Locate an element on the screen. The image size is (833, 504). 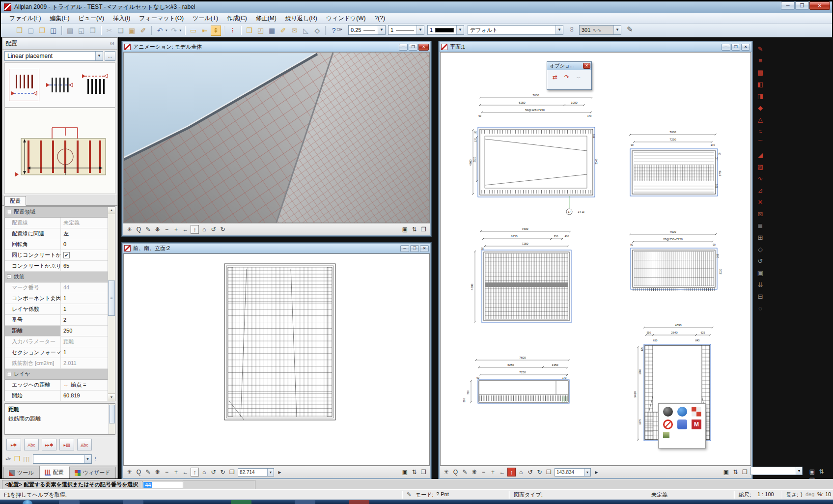
export-icon: ✐ is located at coordinates (283, 30).